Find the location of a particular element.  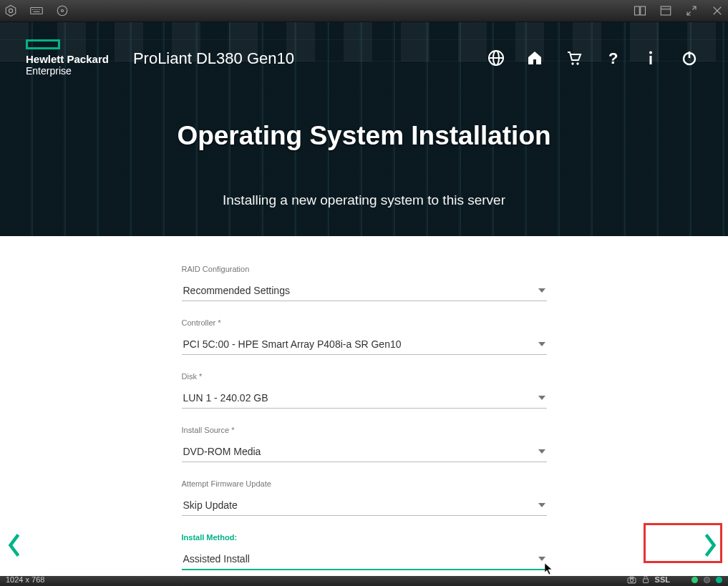

power-icon is located at coordinates (689, 58).